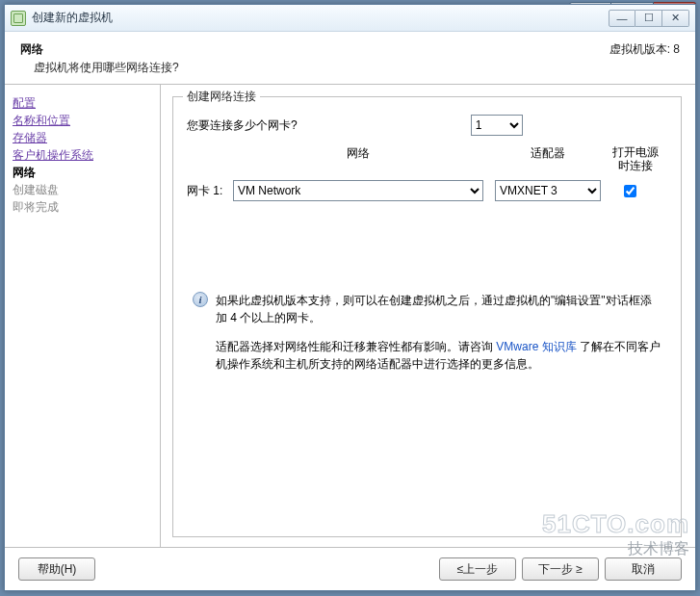  Describe the element at coordinates (350, 58) in the screenshot. I see `wizard-header: 网络 虚拟机将使用哪些网络连接? 虚拟机版本: 8` at that location.